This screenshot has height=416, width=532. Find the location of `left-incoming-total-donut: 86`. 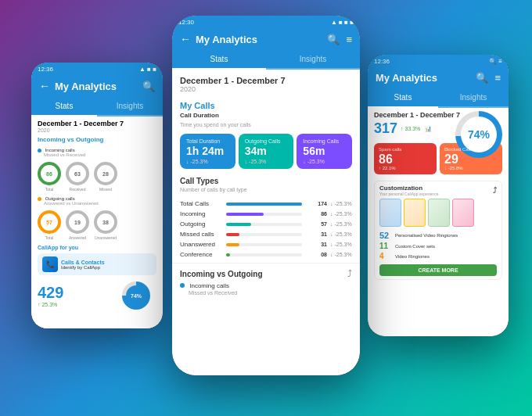

left-incoming-total-donut: 86 is located at coordinates (49, 174).